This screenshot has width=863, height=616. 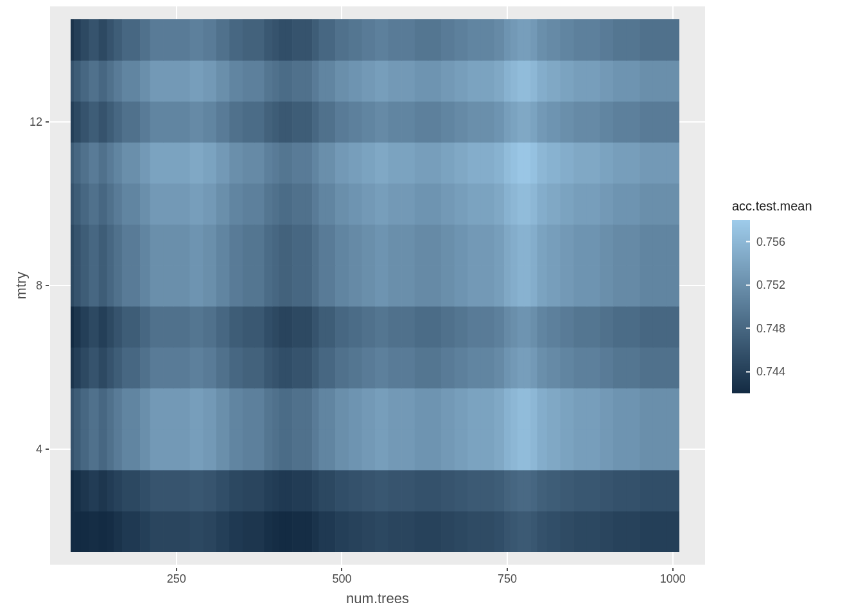 I want to click on x-tick-label: 250, so click(x=177, y=579).